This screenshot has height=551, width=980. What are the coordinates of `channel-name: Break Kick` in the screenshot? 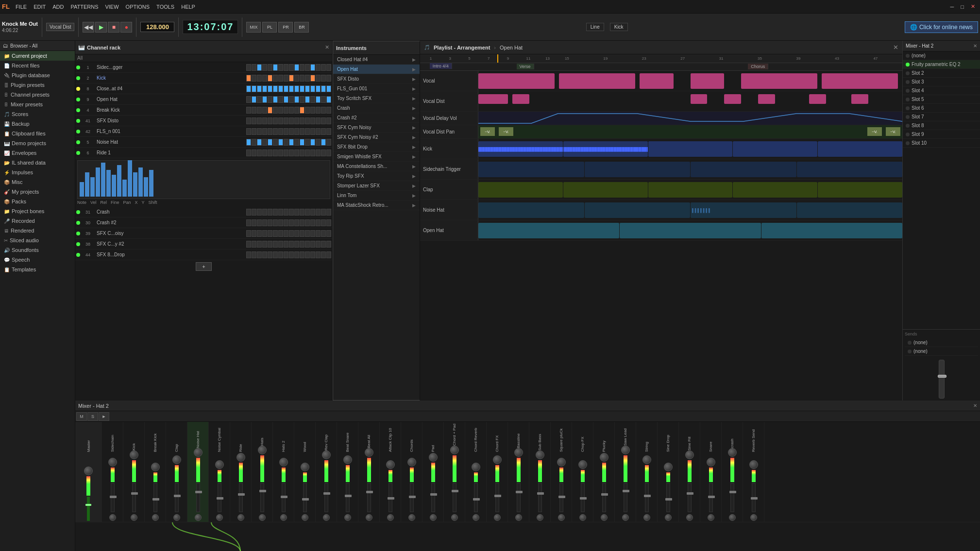 It's located at (170, 110).